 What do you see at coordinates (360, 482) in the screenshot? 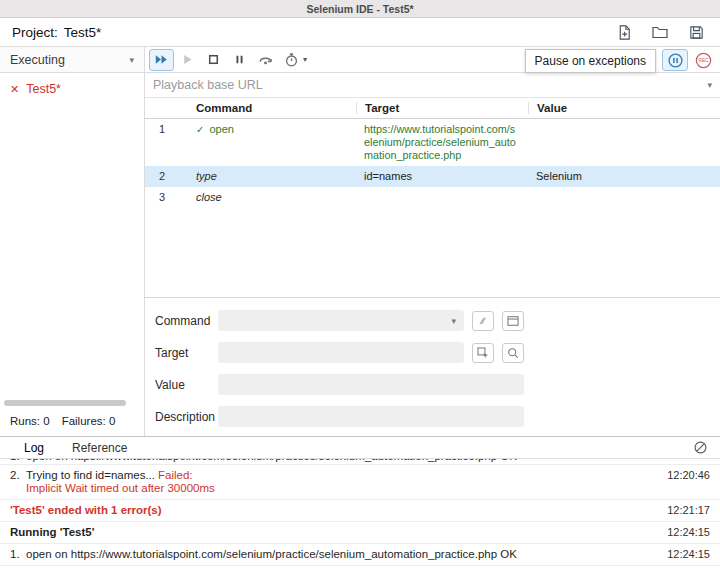
I see `log-entry: 2. Trying to find id=names...Failed: Imp…` at bounding box center [360, 482].